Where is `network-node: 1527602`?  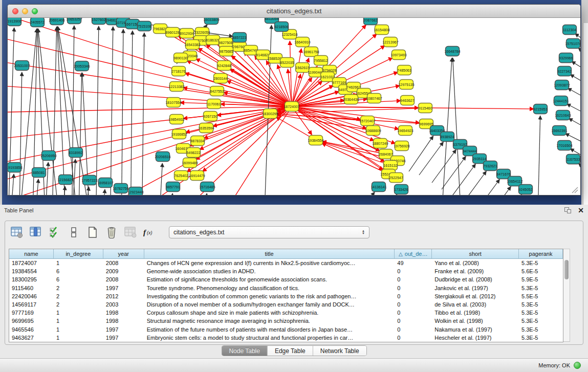 network-node: 1527602 is located at coordinates (98, 21).